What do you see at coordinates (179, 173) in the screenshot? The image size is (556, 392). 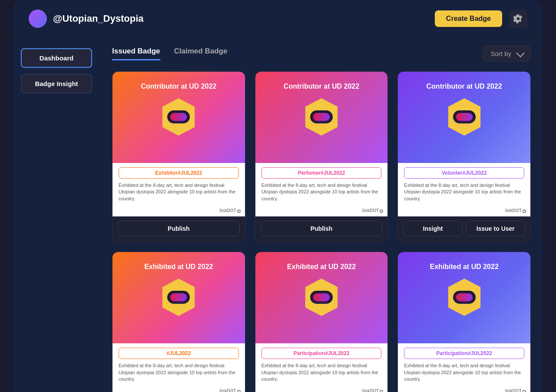 I see `badge-tag: Exhibitor#JUL2022` at bounding box center [179, 173].